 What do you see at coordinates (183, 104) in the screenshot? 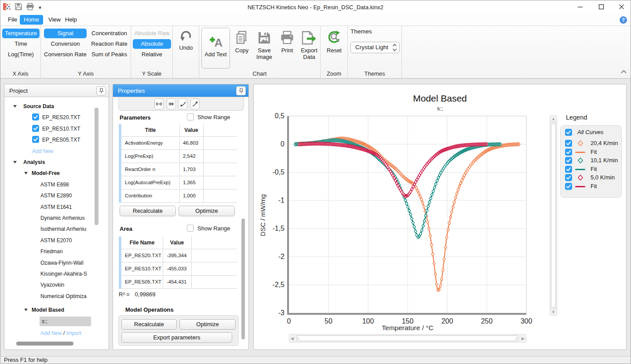
I see `curve-lower-left-icon` at bounding box center [183, 104].